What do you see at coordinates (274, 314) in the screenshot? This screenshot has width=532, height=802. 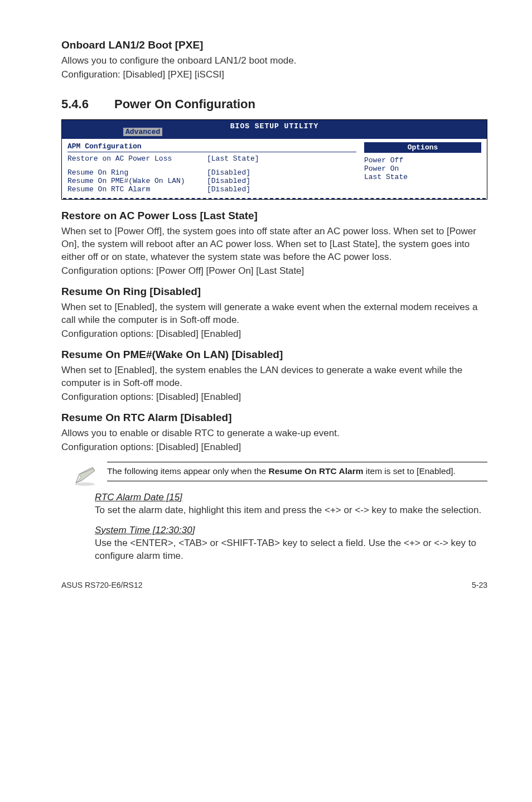 I see `text-ring-desc: When set to [Enabled], the system will g…` at bounding box center [274, 314].